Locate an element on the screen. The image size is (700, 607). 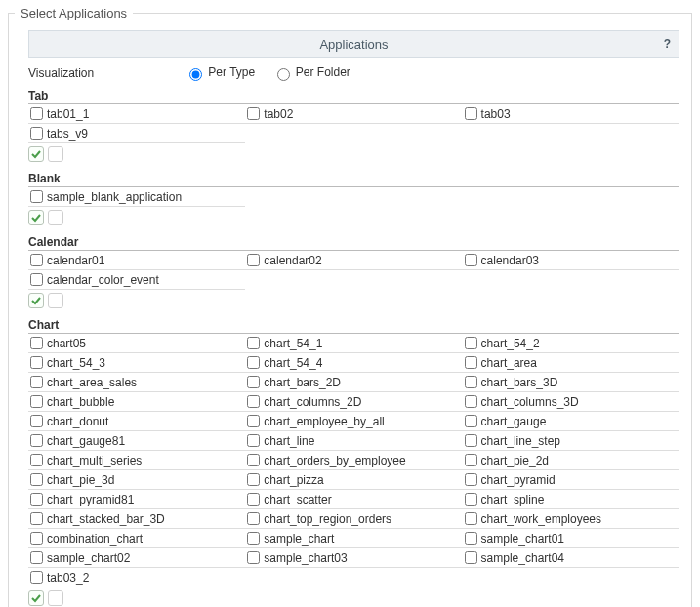
list-item: chart_donut is located at coordinates (137, 422).